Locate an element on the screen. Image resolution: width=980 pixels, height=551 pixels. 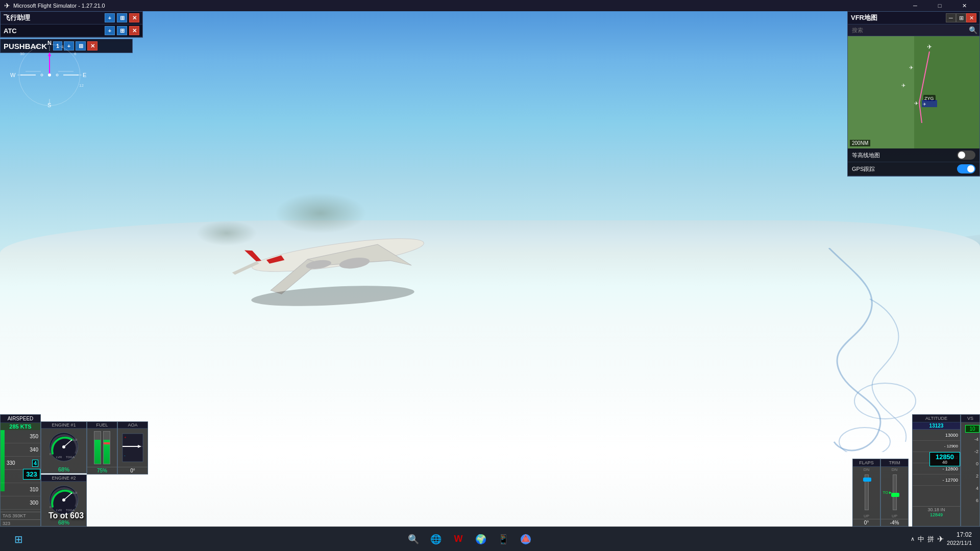
aoa-gauge-svg: + - is located at coordinates (133, 448).